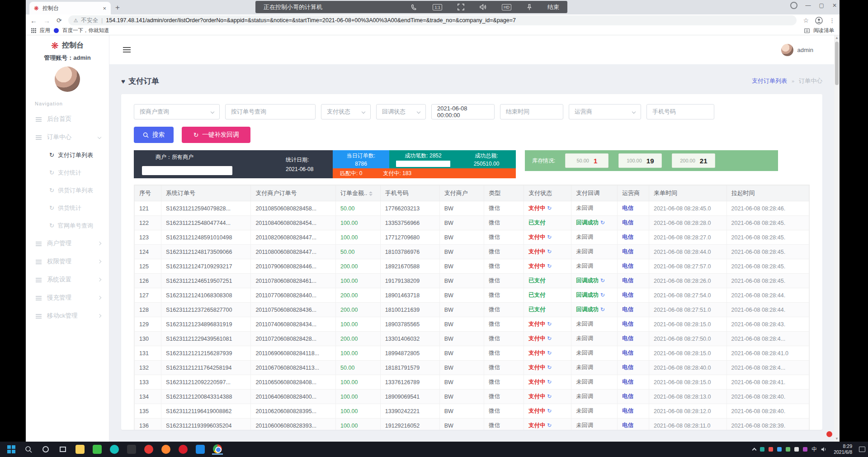 This screenshot has width=868, height=457. Describe the element at coordinates (104, 8) in the screenshot. I see `tab-close-icon: ×` at that location.